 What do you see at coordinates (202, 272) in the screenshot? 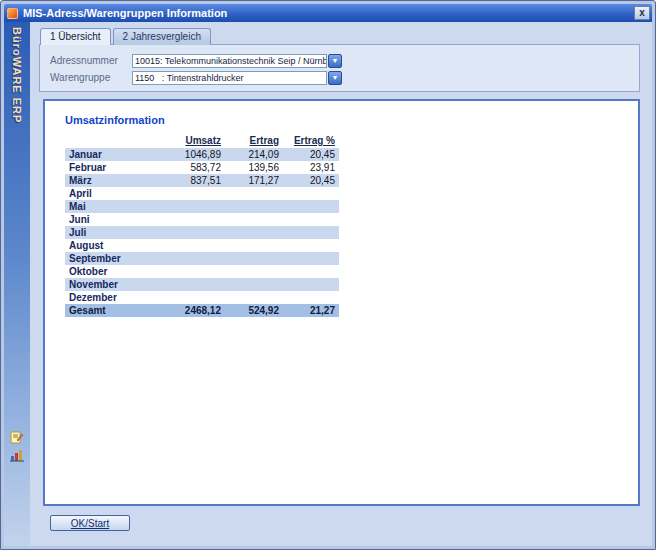
I see `table-row: Oktober` at bounding box center [202, 272].